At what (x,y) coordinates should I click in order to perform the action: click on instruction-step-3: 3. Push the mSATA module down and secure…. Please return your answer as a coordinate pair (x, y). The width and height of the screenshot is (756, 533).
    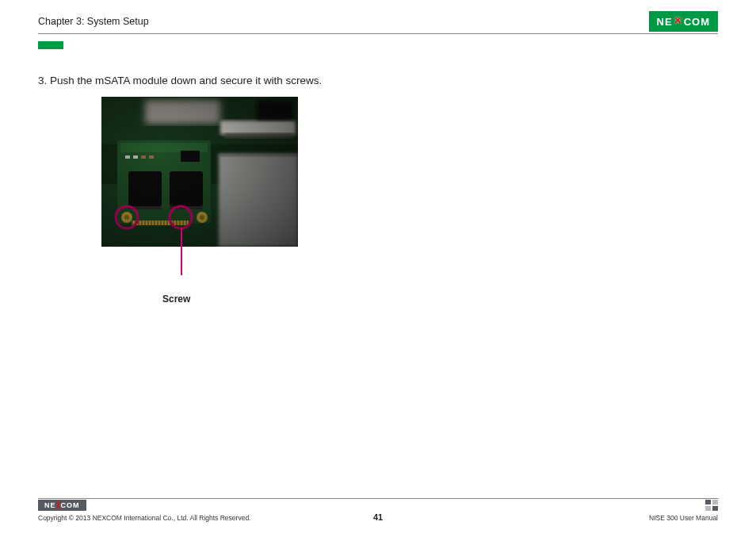
    Looking at the image, I should click on (180, 81).